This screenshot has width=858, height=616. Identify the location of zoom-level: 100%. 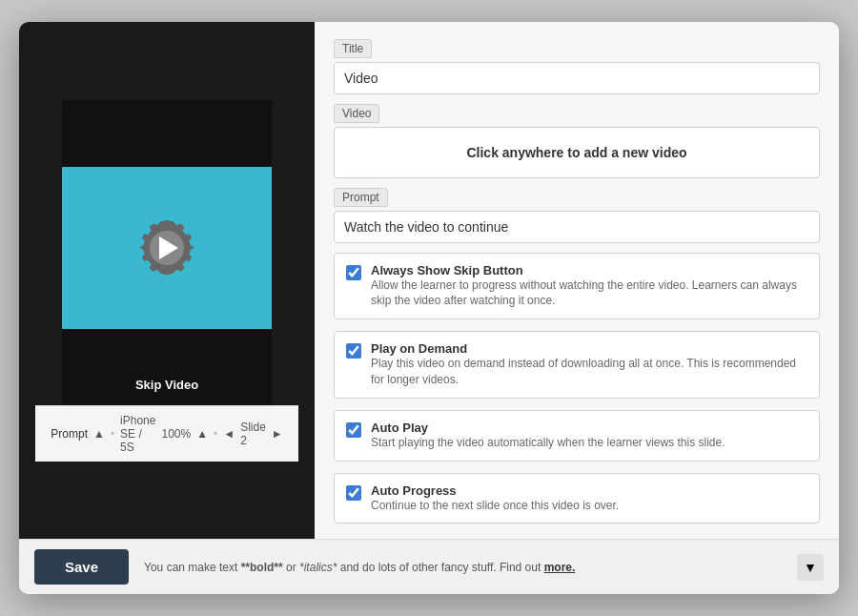
(175, 434).